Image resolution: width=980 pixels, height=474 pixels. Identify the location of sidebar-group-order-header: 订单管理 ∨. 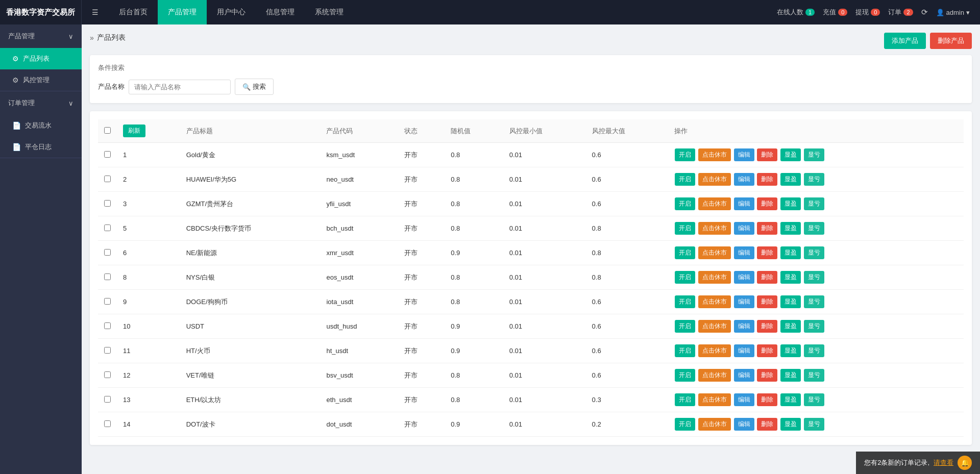
(41, 103).